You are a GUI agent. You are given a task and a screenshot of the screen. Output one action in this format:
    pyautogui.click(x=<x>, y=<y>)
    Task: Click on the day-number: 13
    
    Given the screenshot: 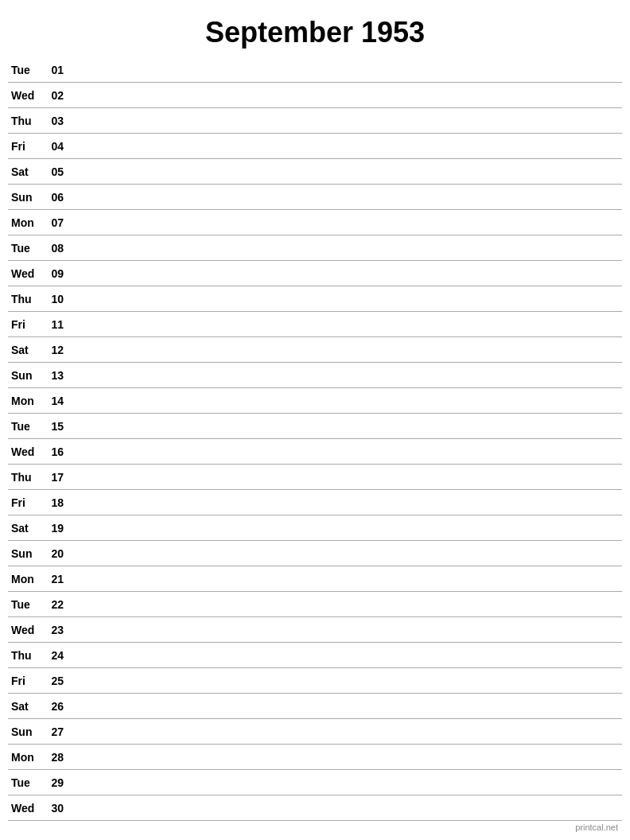 What is the action you would take?
    pyautogui.click(x=52, y=375)
    